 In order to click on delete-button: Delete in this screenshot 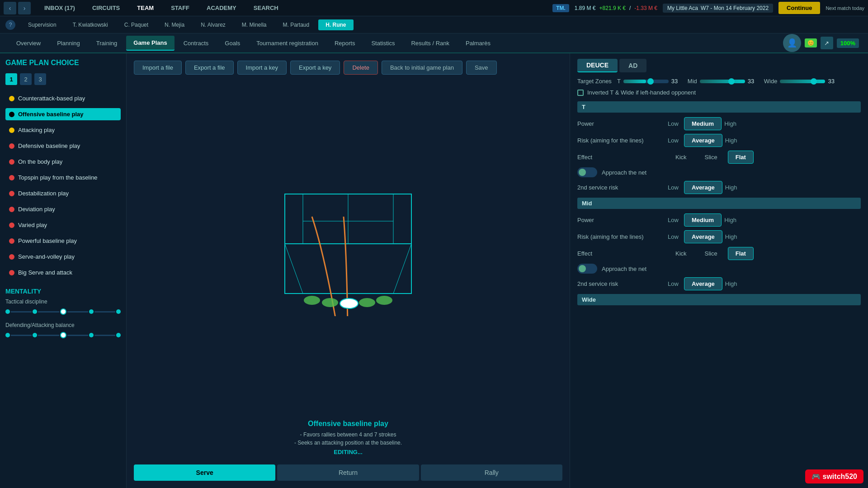, I will do `click(361, 68)`.